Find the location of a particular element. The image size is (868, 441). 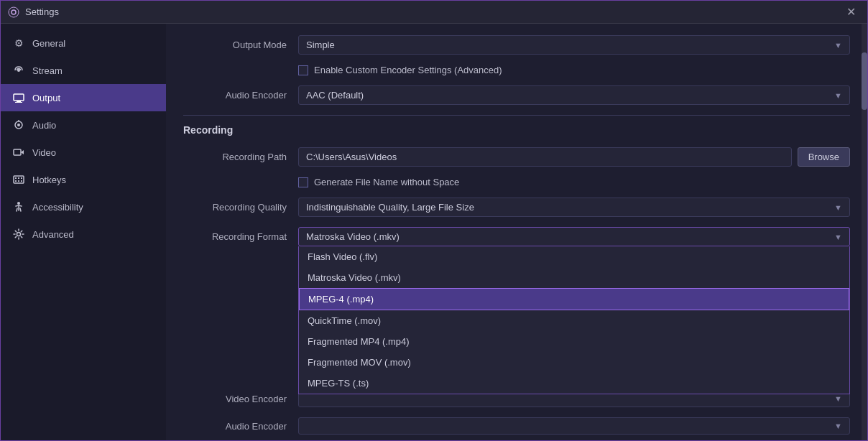

audio-encoder-value: AAC (Default) is located at coordinates (335, 95).